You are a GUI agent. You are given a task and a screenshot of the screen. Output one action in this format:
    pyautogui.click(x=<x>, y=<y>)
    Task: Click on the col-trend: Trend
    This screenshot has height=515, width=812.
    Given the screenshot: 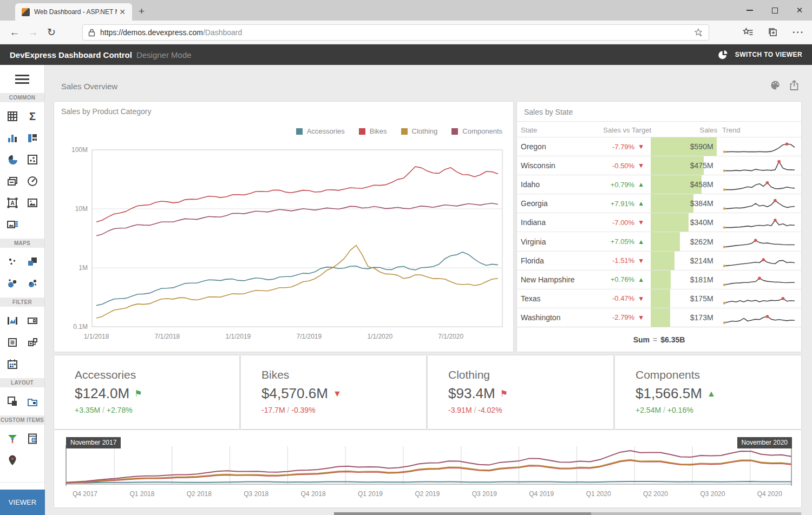 What is the action you would take?
    pyautogui.click(x=731, y=130)
    